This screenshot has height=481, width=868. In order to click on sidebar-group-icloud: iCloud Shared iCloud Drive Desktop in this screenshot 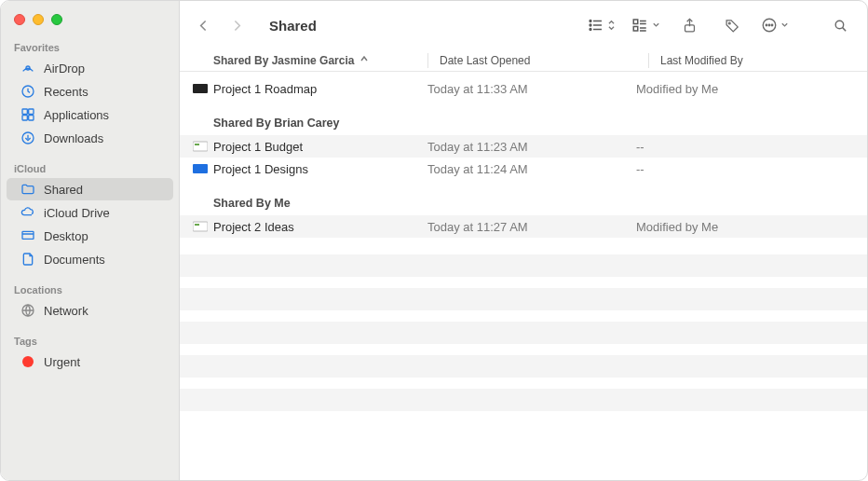, I will do `click(89, 220)`.